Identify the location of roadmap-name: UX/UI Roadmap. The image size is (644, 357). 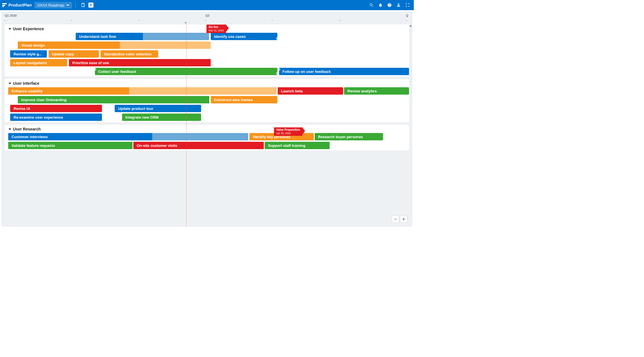
(51, 5).